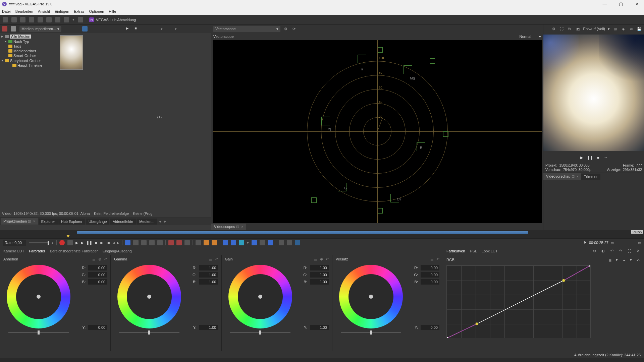 This screenshot has width=644, height=362. I want to click on ripple-dropdown-icon: ▾, so click(248, 243).